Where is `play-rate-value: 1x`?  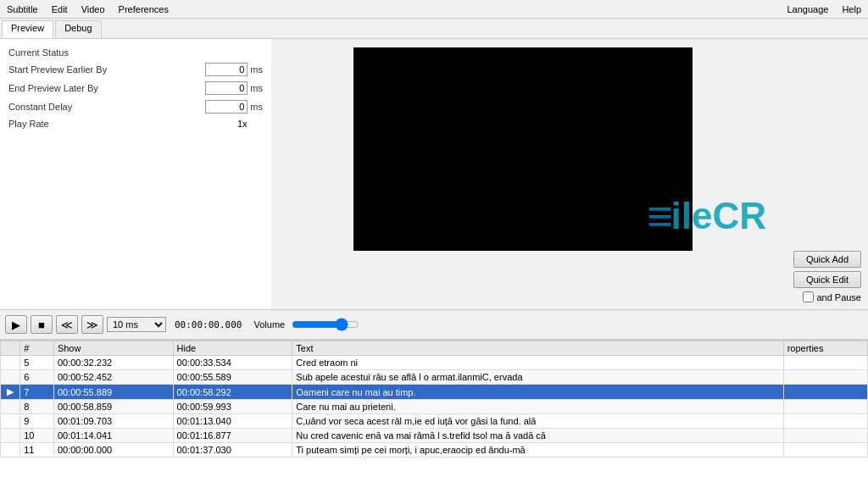 play-rate-value: 1x is located at coordinates (250, 124).